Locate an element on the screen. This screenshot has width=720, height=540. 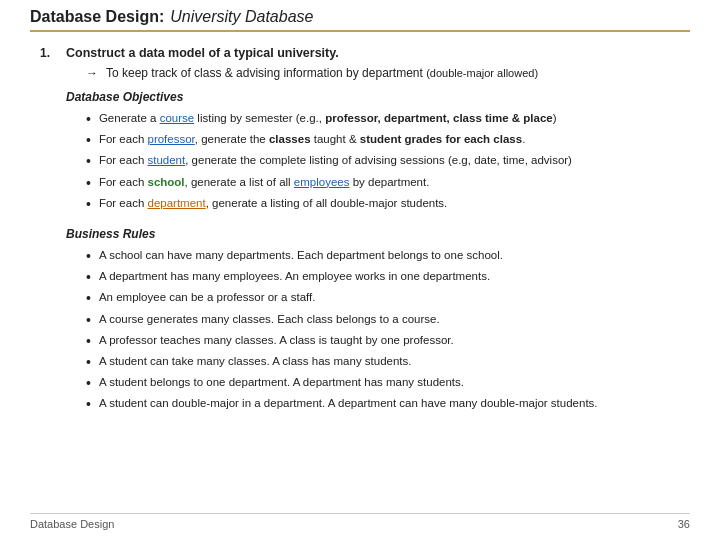
page-footer: Database Design 36 is located at coordinates (360, 522).